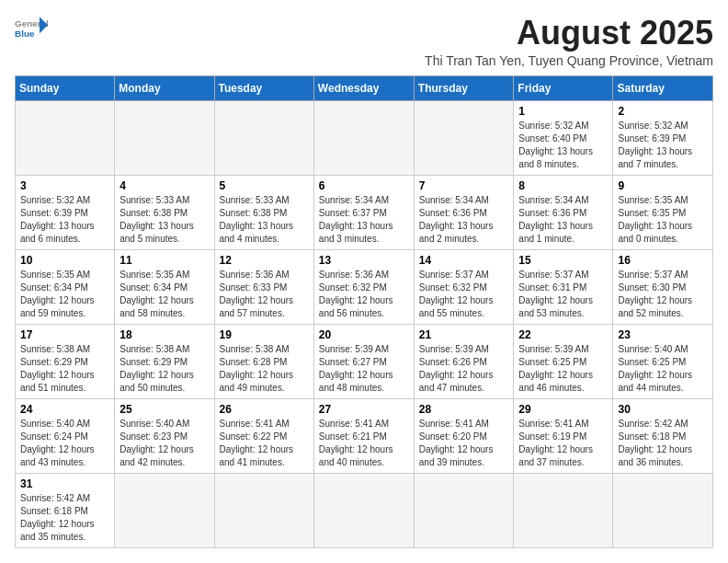 The image size is (728, 563). I want to click on day-number: 27, so click(364, 409).